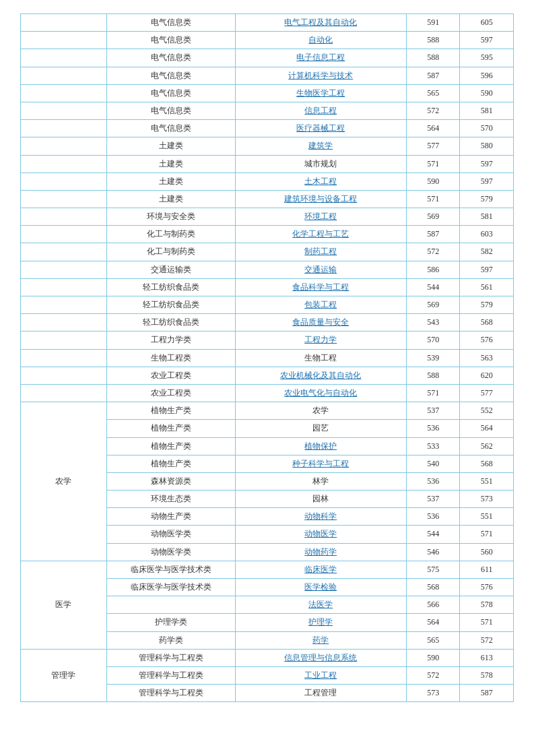 The image size is (534, 756). I want to click on major-cell: 建筑环境与设备工程, so click(321, 199).